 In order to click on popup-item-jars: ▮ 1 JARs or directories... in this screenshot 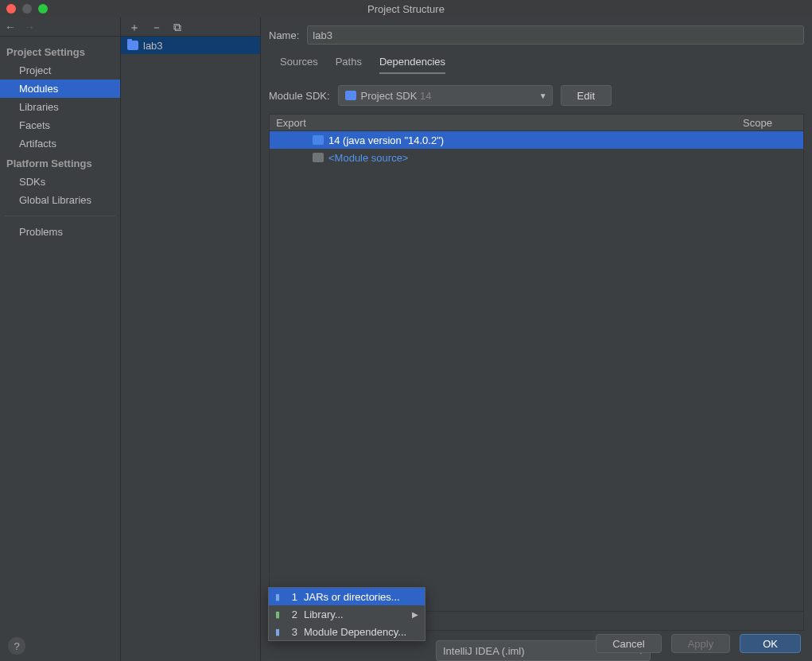, I will do `click(347, 597)`.